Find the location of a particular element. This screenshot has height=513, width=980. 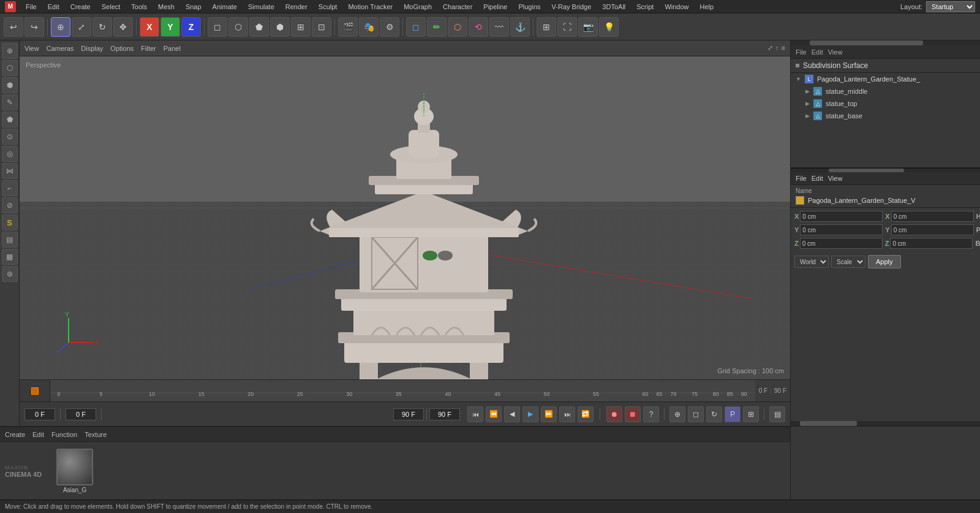

auto-key-button: ⏹ is located at coordinates (633, 414).